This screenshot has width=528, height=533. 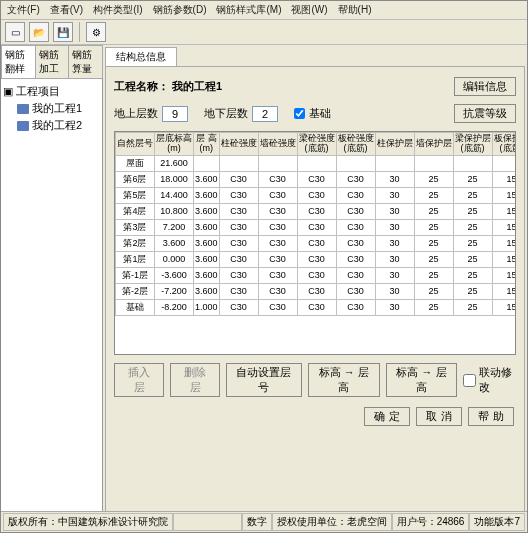 What do you see at coordinates (136, 291) in the screenshot?
I see `cell: 第-2层` at bounding box center [136, 291].